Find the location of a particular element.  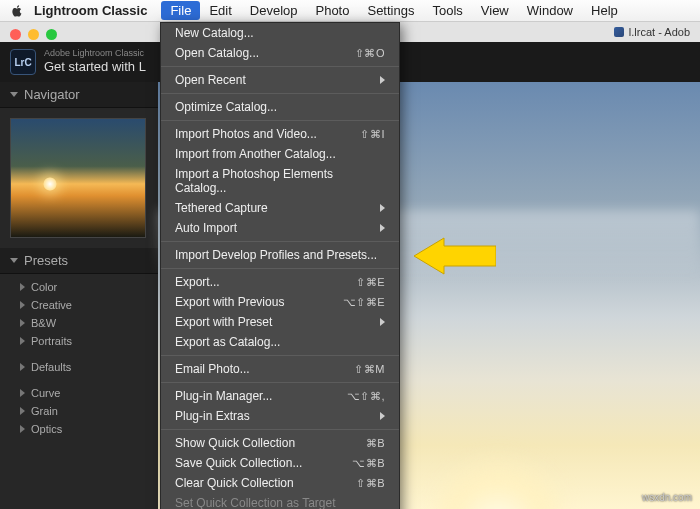

preset-group-label: Color is located at coordinates (44, 287).